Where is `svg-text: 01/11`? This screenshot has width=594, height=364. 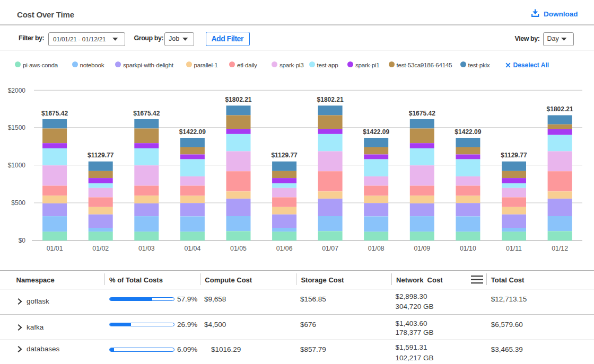 svg-text: 01/11 is located at coordinates (514, 248).